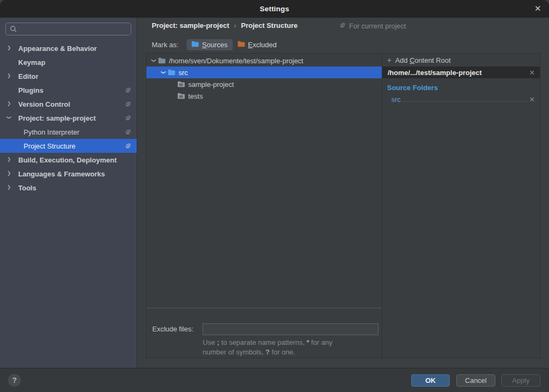 The height and width of the screenshot is (392, 549). Describe the element at coordinates (69, 104) in the screenshot. I see `sidebar-item-version-control: ❯ Version Control` at that location.